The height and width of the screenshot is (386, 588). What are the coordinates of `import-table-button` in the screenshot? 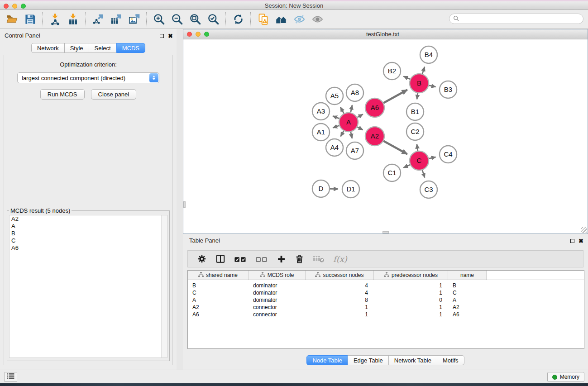 It's located at (73, 19).